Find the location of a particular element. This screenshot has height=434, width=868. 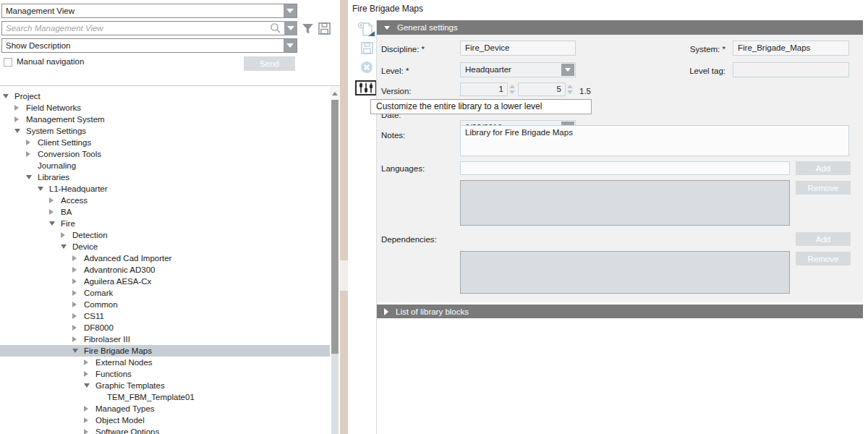

tree-item: Device is located at coordinates (165, 247).